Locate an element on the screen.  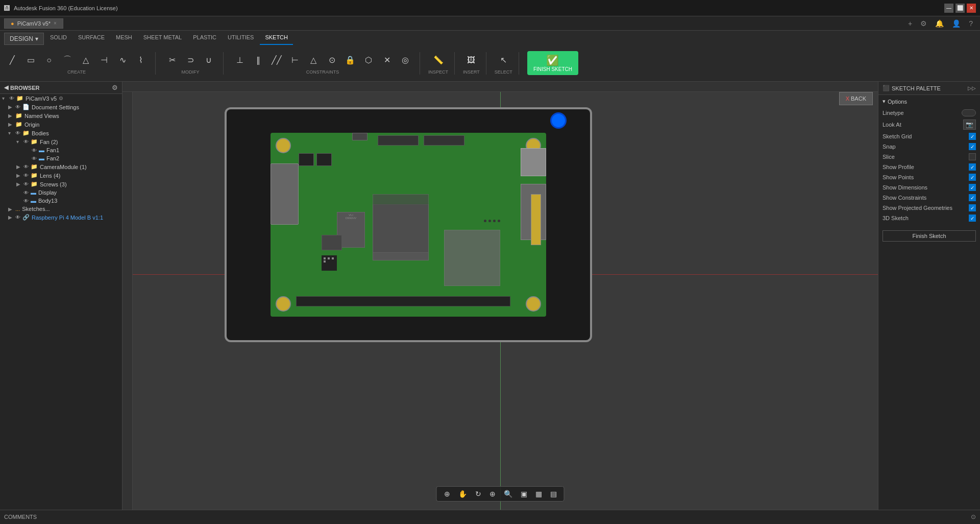
close-button: ✕ is located at coordinates (971, 8).